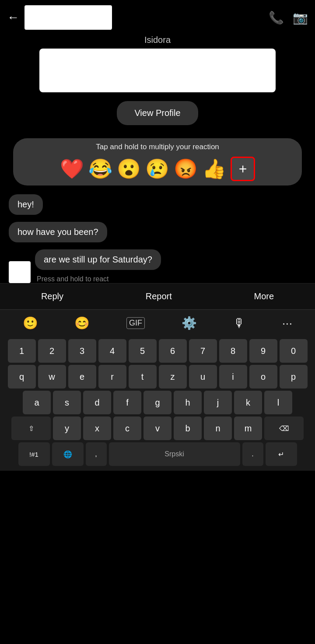 The image size is (315, 644). Describe the element at coordinates (173, 377) in the screenshot. I see `key-z: z` at that location.